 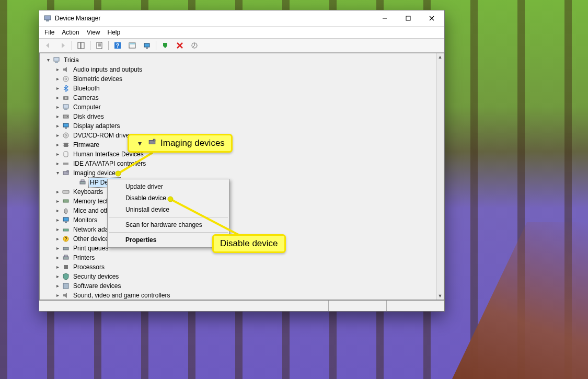 I want to click on tree-item-label: Sound, video and game controllers, so click(x=121, y=295).